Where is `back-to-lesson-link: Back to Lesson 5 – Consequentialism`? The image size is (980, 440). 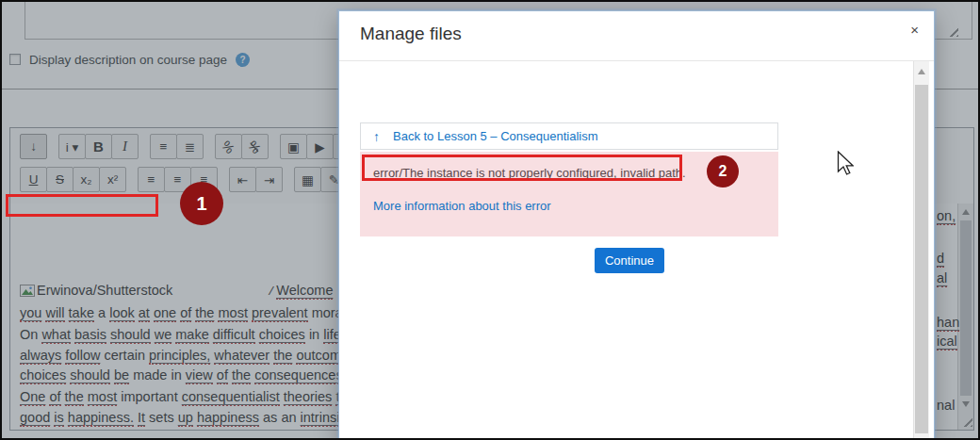 back-to-lesson-link: Back to Lesson 5 – Consequentialism is located at coordinates (496, 136).